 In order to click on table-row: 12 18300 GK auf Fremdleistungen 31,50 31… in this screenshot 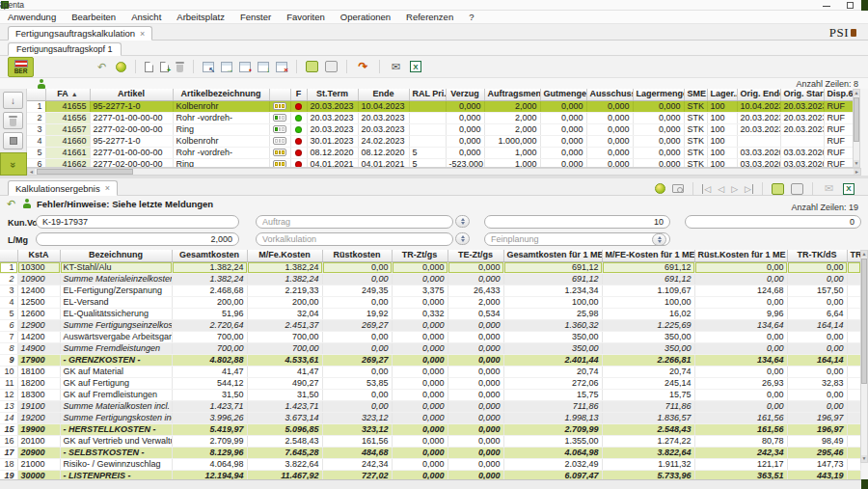, I will do `click(430, 394)`.